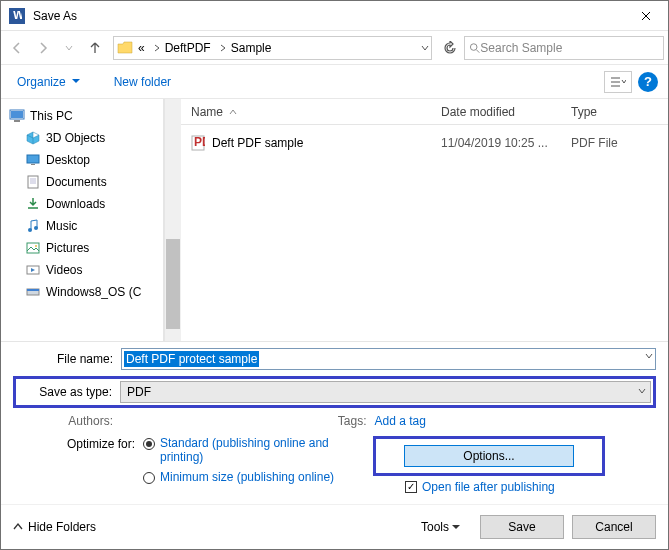  What do you see at coordinates (82, 160) in the screenshot?
I see `tree-desktop: Desktop` at bounding box center [82, 160].